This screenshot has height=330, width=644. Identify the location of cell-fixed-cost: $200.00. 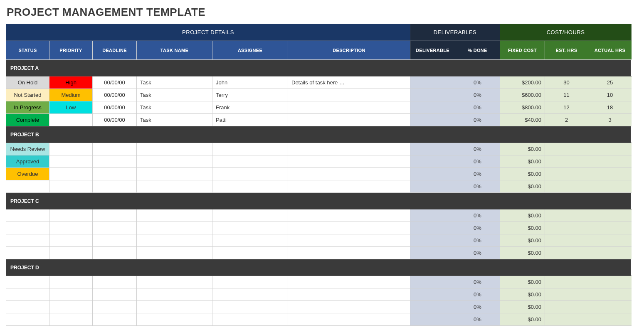
(523, 83).